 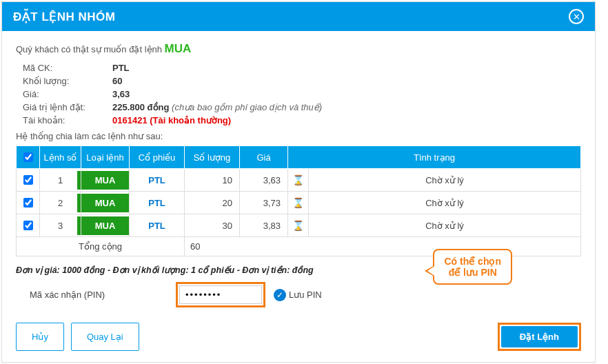 I want to click on pin-highlight, so click(x=221, y=295).